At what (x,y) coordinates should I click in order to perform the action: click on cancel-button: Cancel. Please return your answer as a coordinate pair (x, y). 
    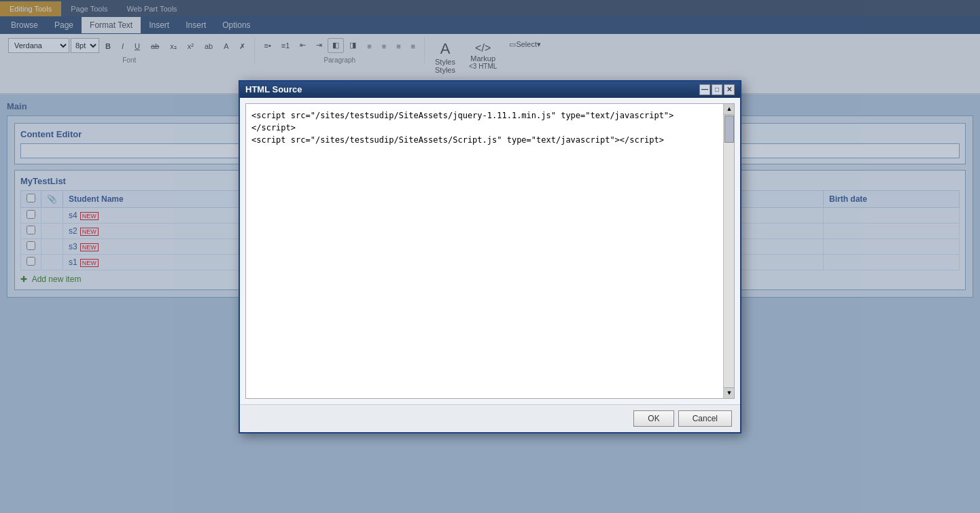
    Looking at the image, I should click on (705, 419).